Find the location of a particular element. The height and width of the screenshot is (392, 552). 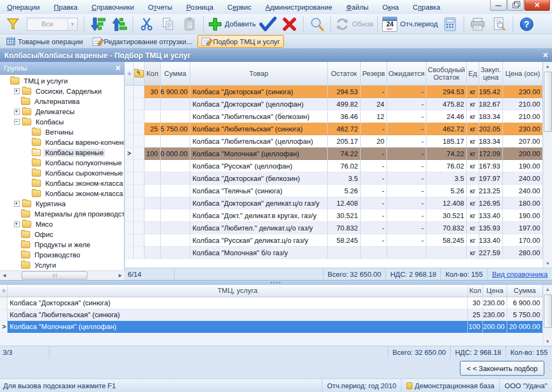

sort-ascending-button is located at coordinates (119, 24).